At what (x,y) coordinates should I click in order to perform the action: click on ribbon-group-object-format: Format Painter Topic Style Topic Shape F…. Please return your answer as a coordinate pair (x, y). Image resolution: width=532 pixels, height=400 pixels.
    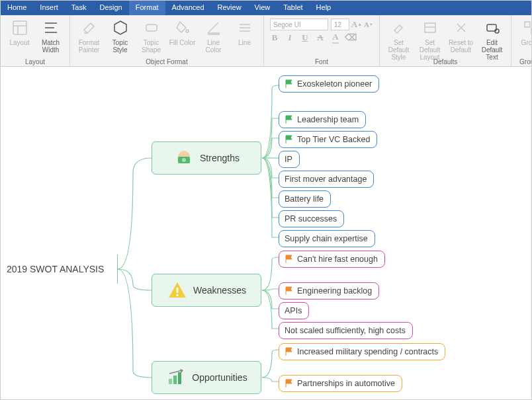
    Looking at the image, I should click on (167, 41).